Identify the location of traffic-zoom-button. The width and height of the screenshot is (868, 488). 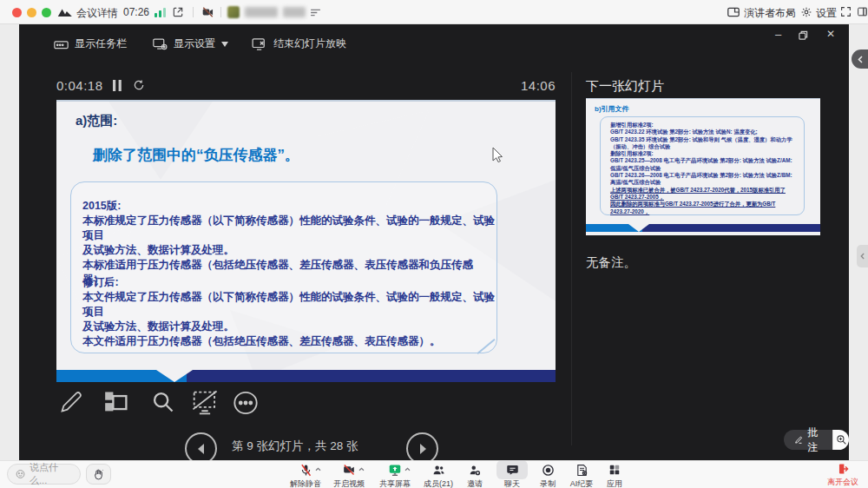
(47, 12).